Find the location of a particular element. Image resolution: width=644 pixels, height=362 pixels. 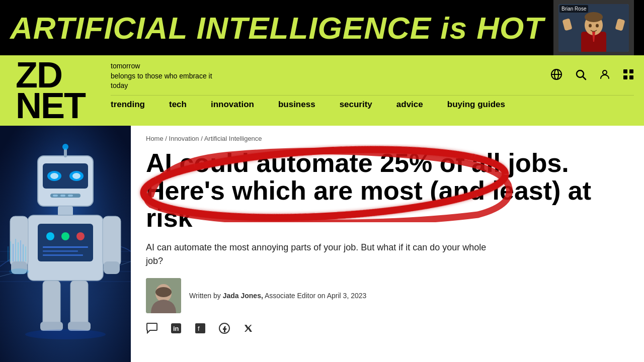

nav-security: security is located at coordinates (356, 105).